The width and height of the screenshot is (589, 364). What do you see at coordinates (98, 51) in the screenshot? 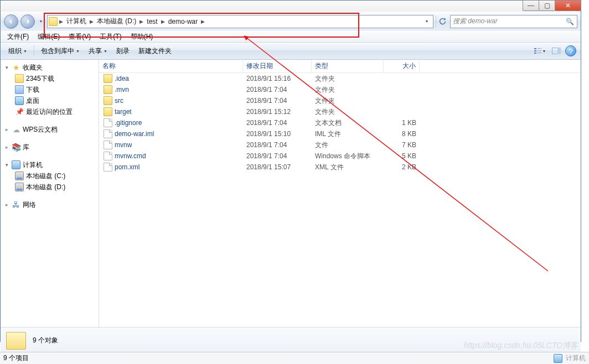
I see `tool-share: 共享▼` at bounding box center [98, 51].